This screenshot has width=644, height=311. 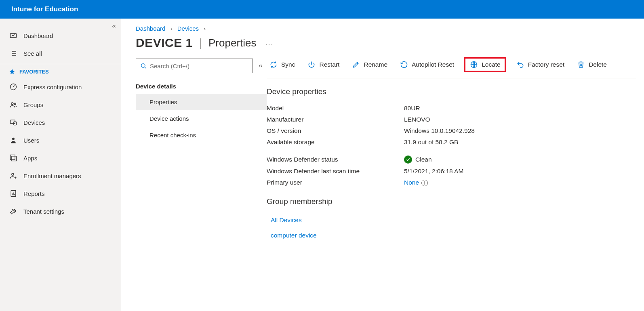 I want to click on check-icon, so click(x=408, y=160).